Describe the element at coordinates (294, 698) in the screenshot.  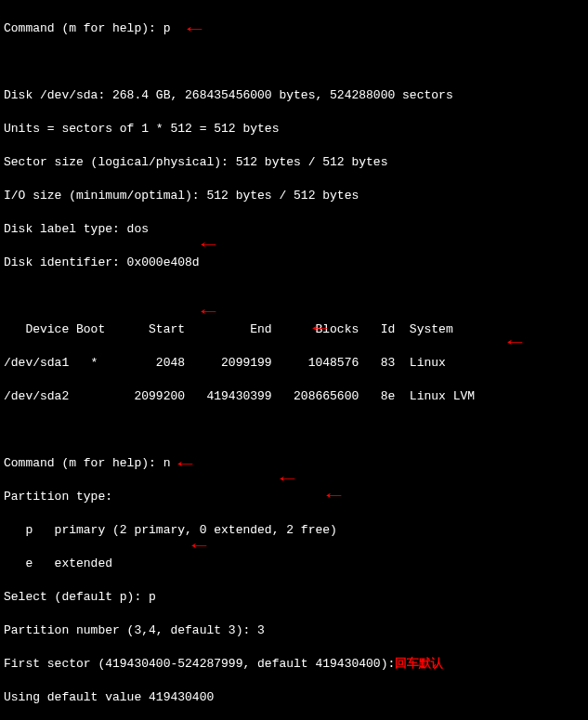
I see `using-default: Using default value 419430400` at that location.